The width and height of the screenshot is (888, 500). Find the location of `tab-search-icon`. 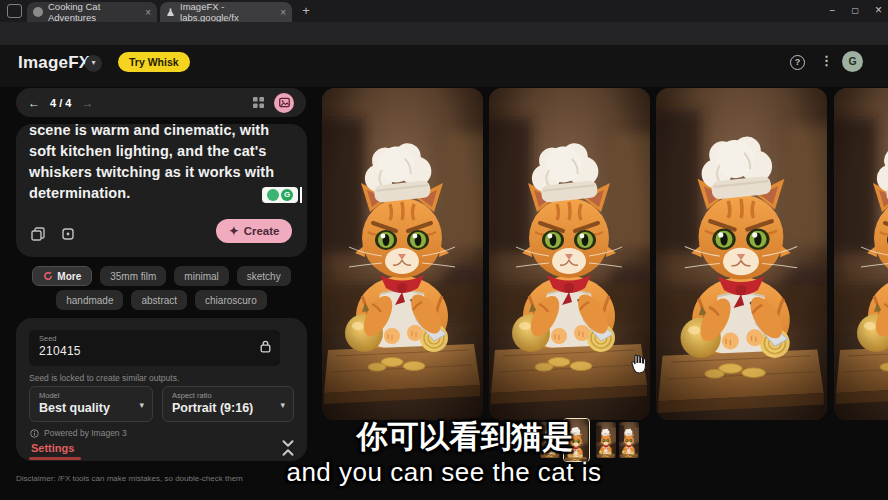

tab-search-icon is located at coordinates (14, 11).